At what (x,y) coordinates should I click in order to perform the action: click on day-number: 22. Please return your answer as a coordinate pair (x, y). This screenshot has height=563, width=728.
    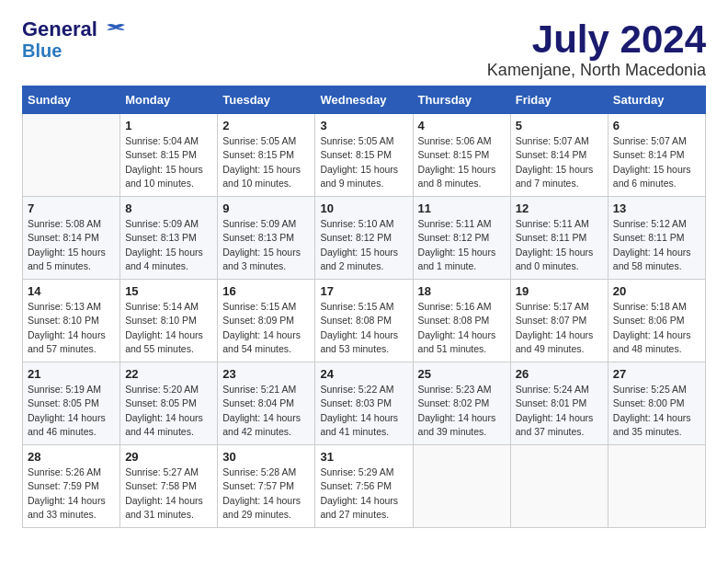
    Looking at the image, I should click on (169, 373).